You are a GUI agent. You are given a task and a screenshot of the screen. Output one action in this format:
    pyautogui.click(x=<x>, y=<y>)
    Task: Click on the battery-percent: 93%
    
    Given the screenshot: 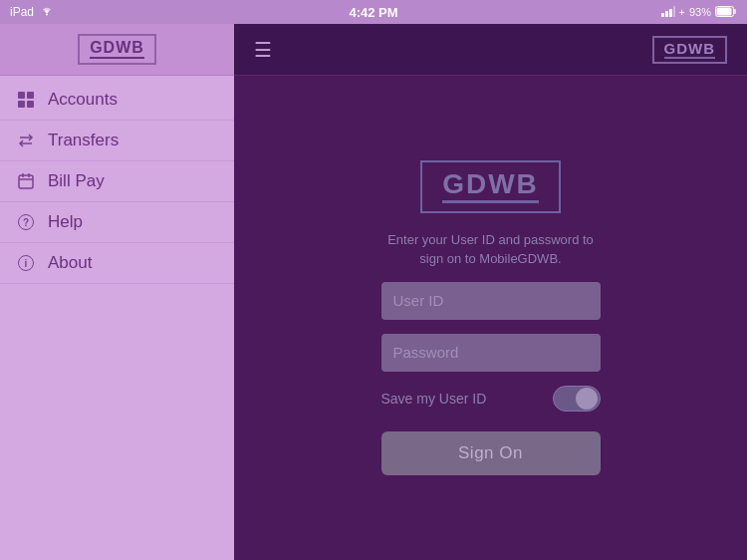 What is the action you would take?
    pyautogui.click(x=700, y=12)
    